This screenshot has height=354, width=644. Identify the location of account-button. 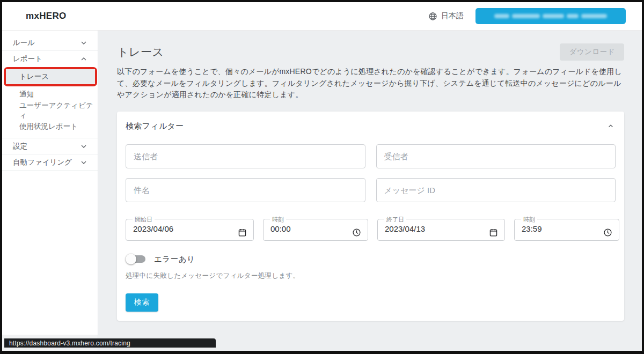
(551, 16).